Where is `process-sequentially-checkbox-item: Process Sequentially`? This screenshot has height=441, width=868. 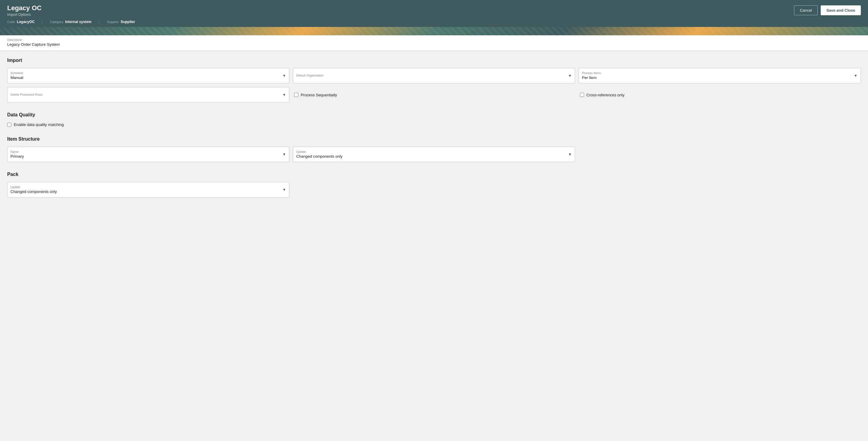
process-sequentially-checkbox-item: Process Sequentially is located at coordinates (315, 95).